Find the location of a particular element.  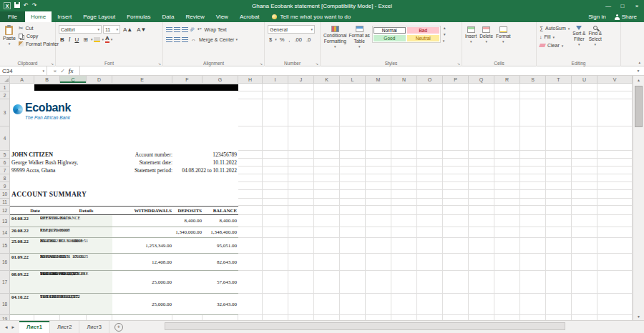

column-header-C: C is located at coordinates (73, 80).